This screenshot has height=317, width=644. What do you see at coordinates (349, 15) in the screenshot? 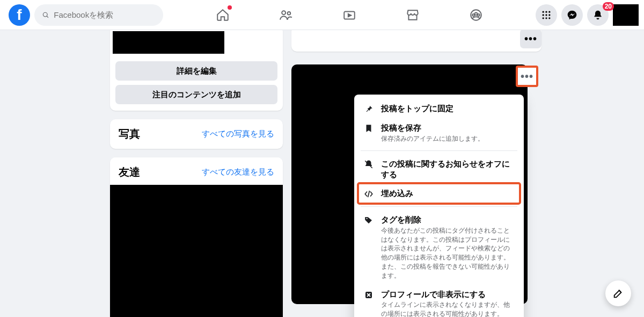
I see `nav-center` at bounding box center [349, 15].